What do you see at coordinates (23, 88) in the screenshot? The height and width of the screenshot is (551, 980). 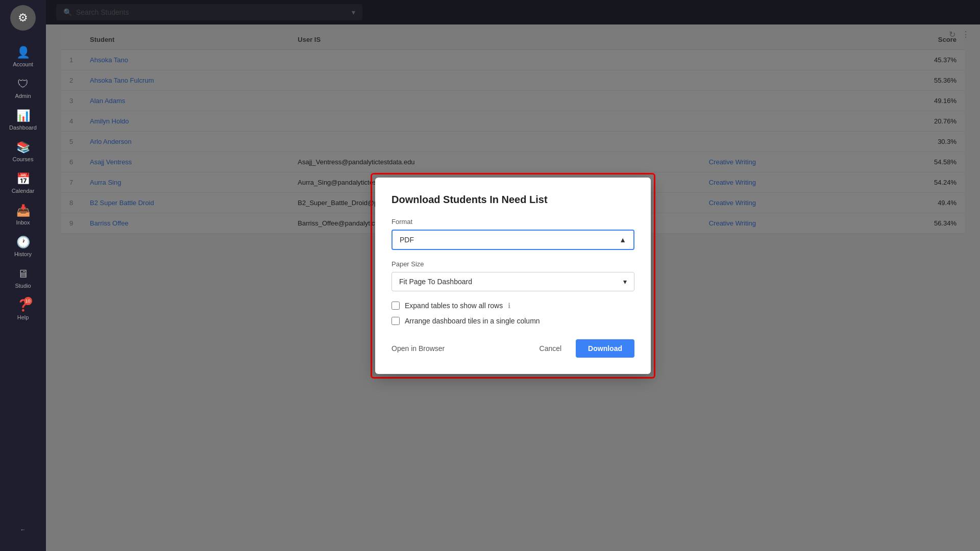 I see `sidebar-item-admin: 🛡 Admin` at bounding box center [23, 88].